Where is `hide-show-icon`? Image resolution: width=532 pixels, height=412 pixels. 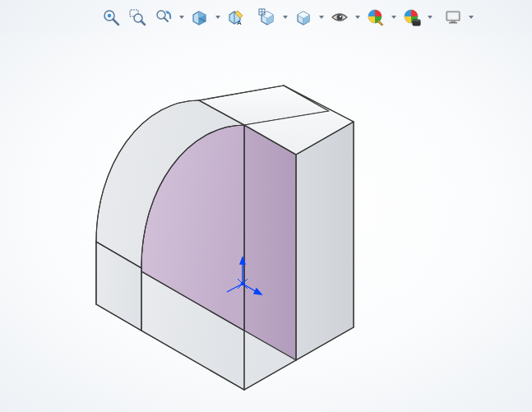
hide-show-icon is located at coordinates (340, 17).